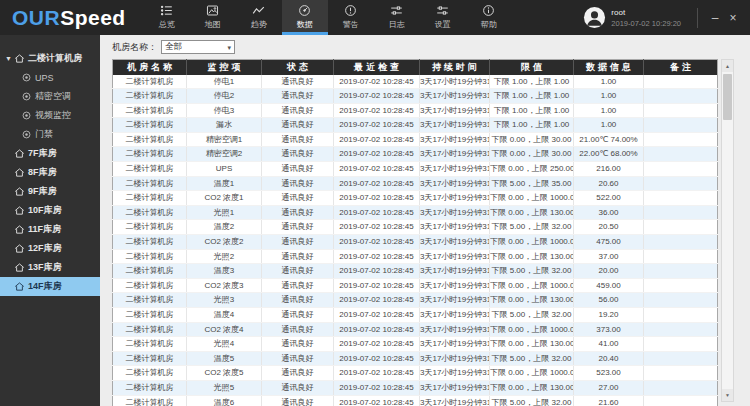 The width and height of the screenshot is (750, 406). I want to click on sidebar-item-9f: ▼ 9F库房, so click(50, 192).